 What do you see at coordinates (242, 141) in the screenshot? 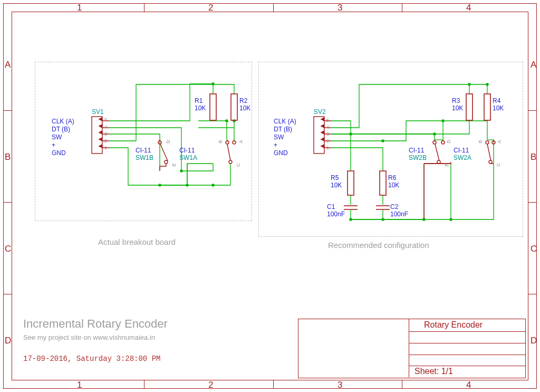
I see `sw1a-A: A` at bounding box center [242, 141].